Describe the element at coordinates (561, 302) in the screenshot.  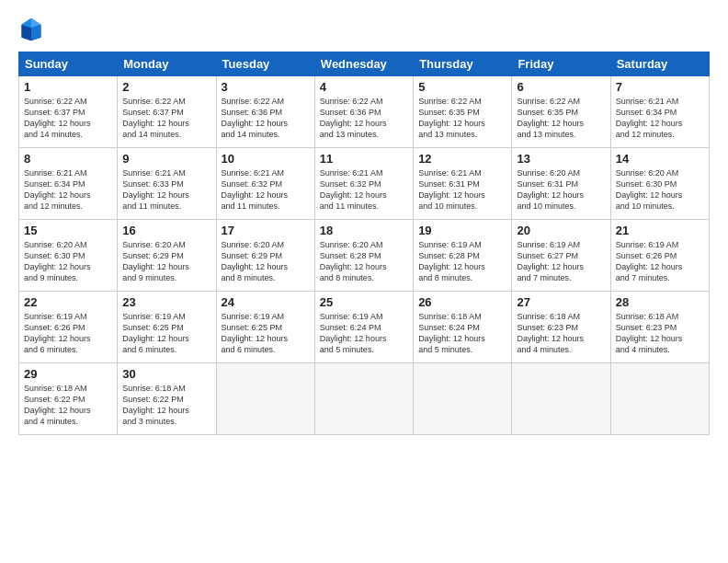
I see `day-number: 27` at that location.